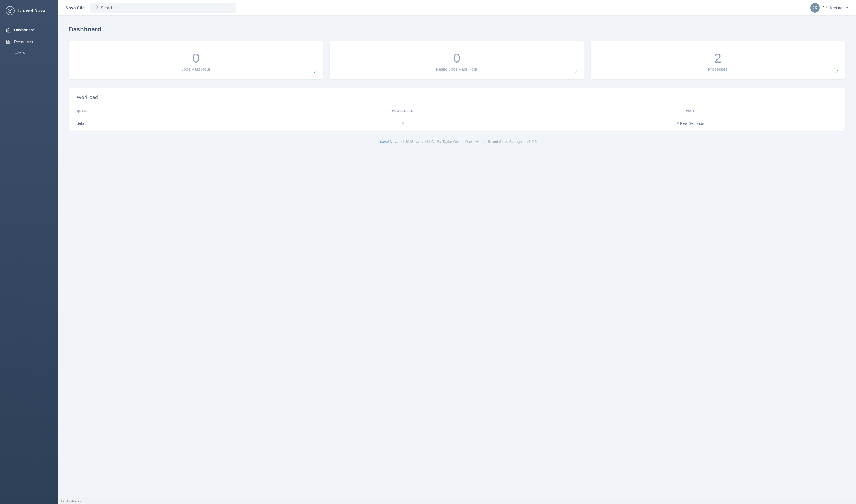 This screenshot has width=856, height=504. I want to click on avatar: JK, so click(815, 8).